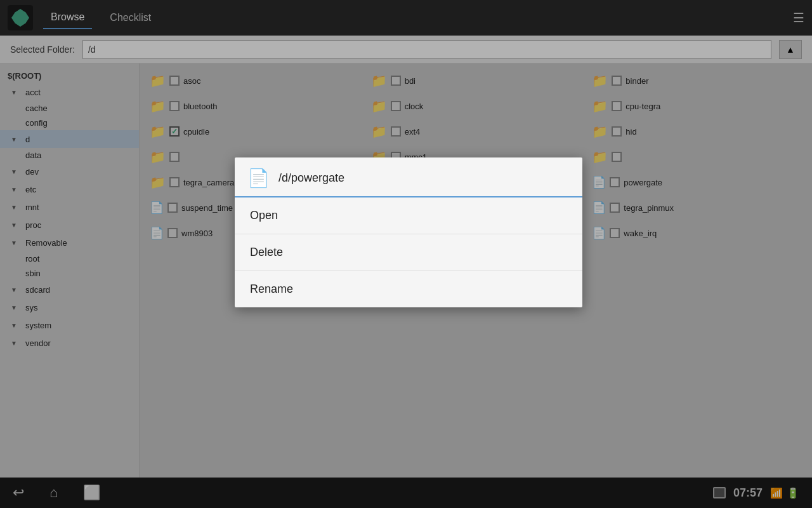 This screenshot has width=812, height=508. What do you see at coordinates (311, 178) in the screenshot?
I see `dialog-title: /d/powergate` at bounding box center [311, 178].